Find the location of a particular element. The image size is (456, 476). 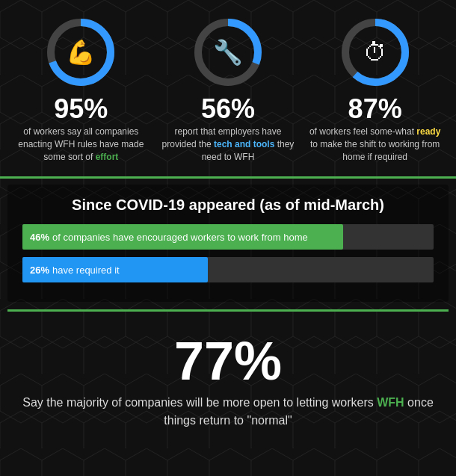

bar-track-required: 26%have required it is located at coordinates (228, 270).